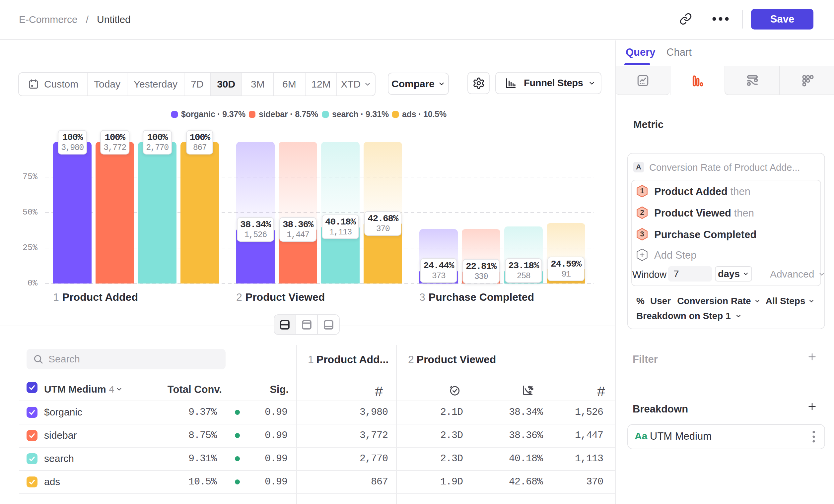 The image size is (834, 504). What do you see at coordinates (642, 234) in the screenshot?
I see `svg-text: 3` at bounding box center [642, 234].